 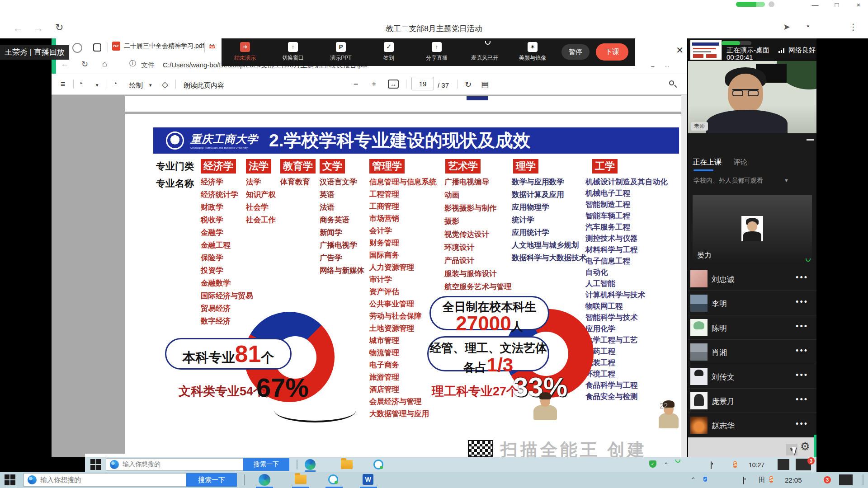 I want to click on participant-list: 刘忠诚•••李明•••陈明•••肖湘•••刘传文•••庞景月•••赵志华•••, so click(x=752, y=352).